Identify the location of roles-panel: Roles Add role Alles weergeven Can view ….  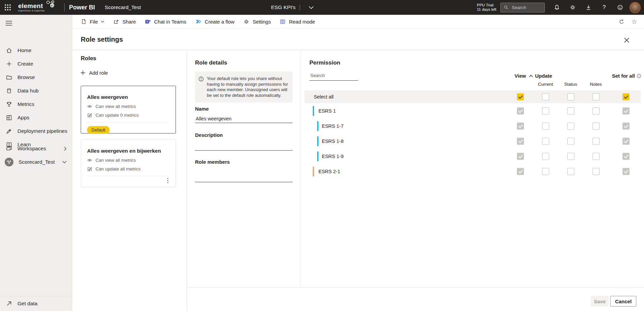
(130, 181).